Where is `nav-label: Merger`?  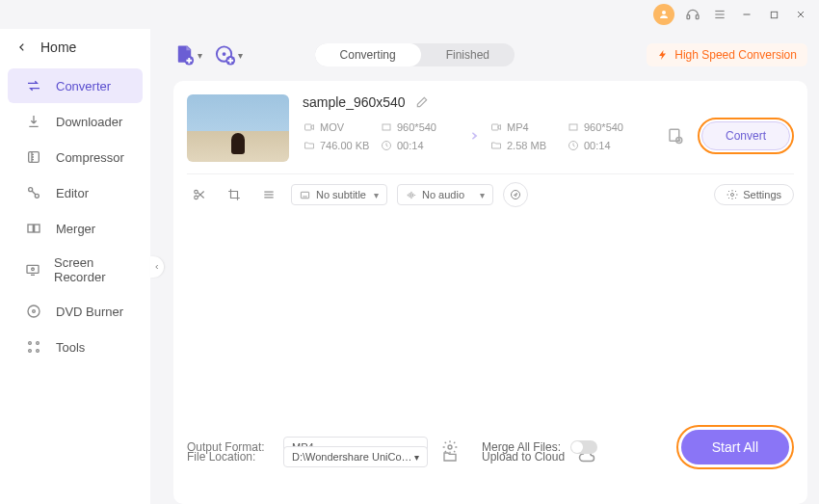
nav-label: Merger is located at coordinates (75, 229).